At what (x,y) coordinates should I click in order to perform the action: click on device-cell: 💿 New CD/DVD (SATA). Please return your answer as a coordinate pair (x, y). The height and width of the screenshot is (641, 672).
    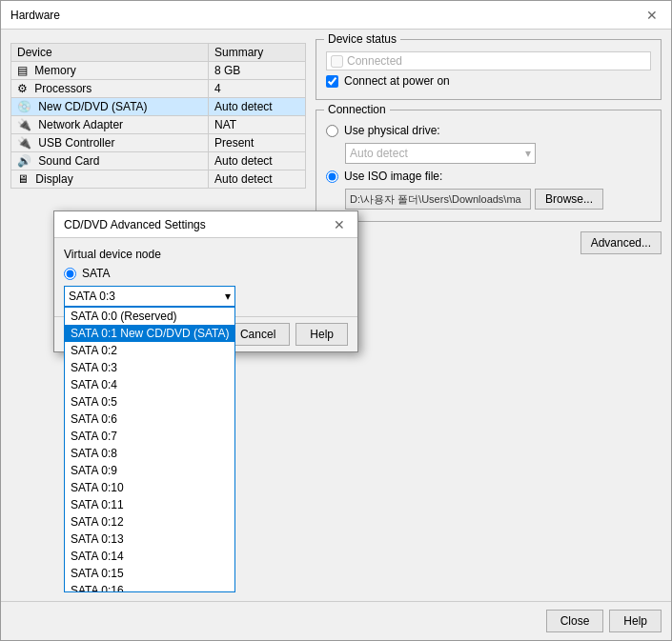
    Looking at the image, I should click on (111, 107).